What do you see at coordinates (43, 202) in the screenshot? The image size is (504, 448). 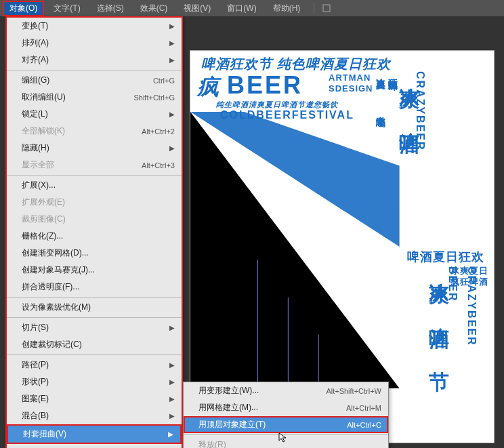 I see `menu-item-label: 扩展外观(E)` at bounding box center [43, 202].